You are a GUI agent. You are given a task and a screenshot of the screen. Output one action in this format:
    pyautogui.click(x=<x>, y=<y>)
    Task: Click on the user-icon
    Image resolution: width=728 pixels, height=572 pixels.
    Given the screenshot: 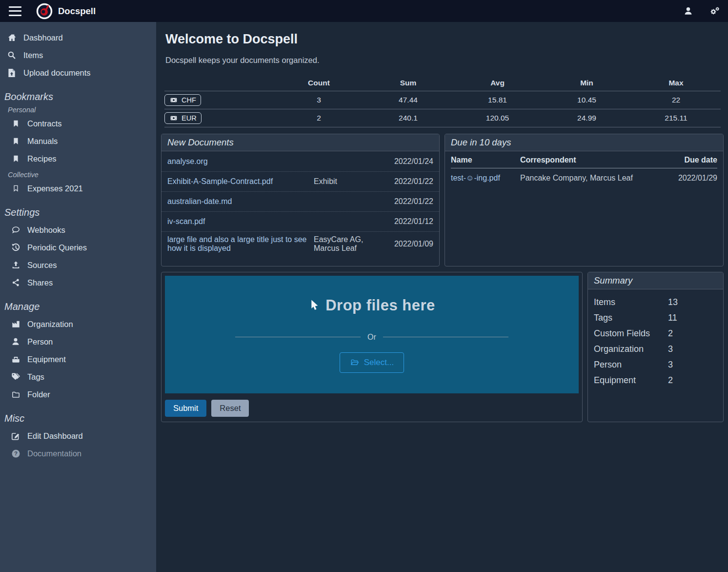 What is the action you would take?
    pyautogui.click(x=688, y=11)
    